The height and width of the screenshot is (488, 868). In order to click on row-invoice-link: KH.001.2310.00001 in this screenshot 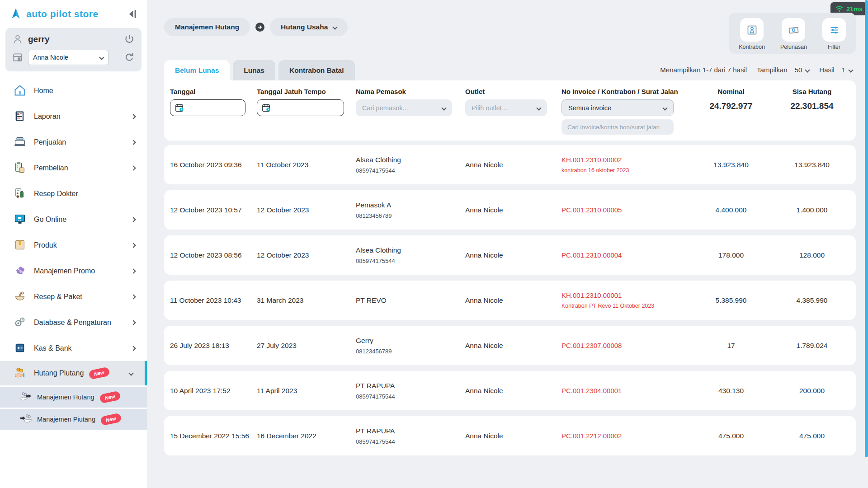, I will do `click(622, 296)`.